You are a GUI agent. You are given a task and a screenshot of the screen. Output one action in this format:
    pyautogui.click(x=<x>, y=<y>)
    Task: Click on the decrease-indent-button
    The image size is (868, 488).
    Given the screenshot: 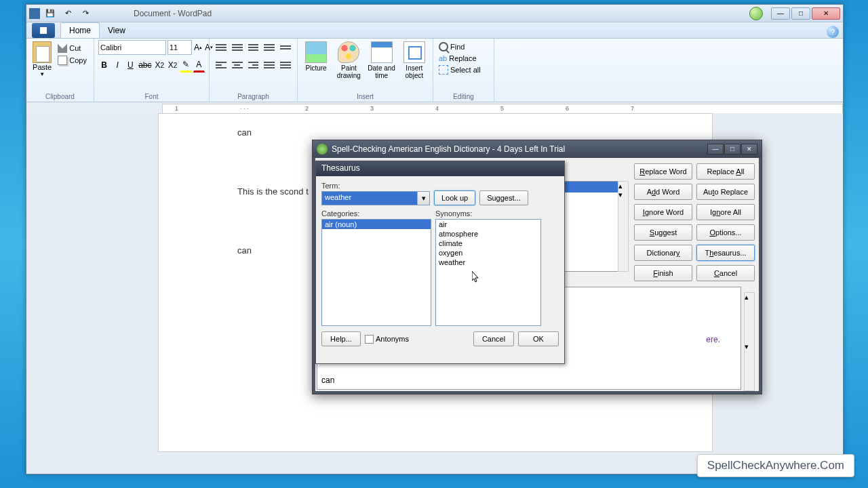 What is the action you would take?
    pyautogui.click(x=221, y=47)
    